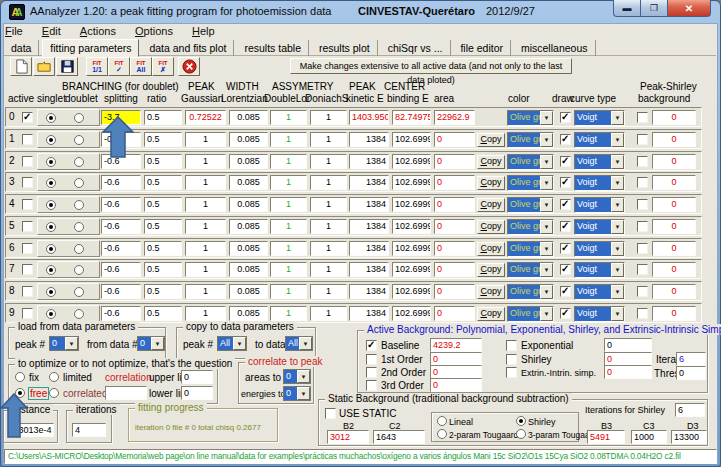  I want to click on b2-field: 3012, so click(348, 437).